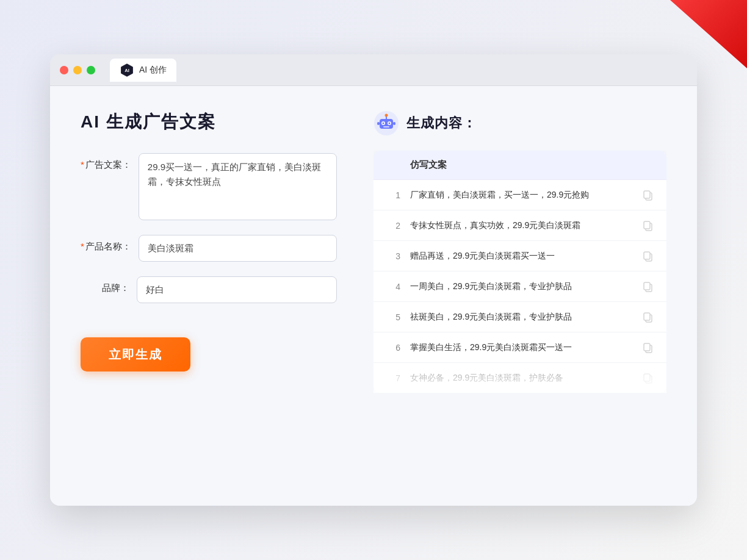 The image size is (747, 560). What do you see at coordinates (520, 123) in the screenshot?
I see `result-header: 生成内容：` at bounding box center [520, 123].